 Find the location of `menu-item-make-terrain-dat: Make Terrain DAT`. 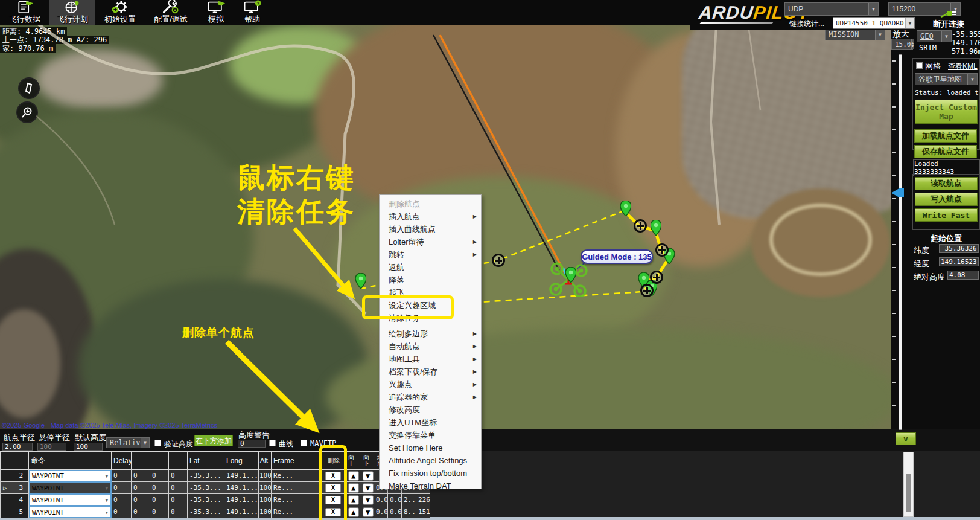

menu-item-make-terrain-dat: Make Terrain DAT is located at coordinates (430, 486).